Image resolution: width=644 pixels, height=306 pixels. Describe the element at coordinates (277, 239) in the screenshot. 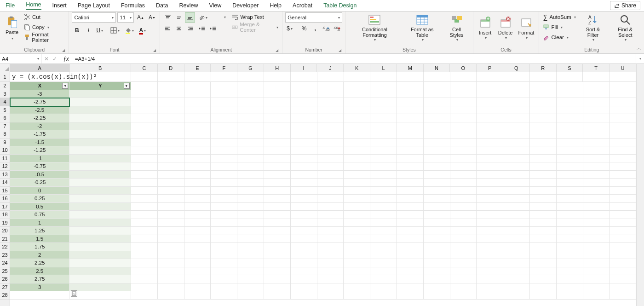

I see `cell-H21` at that location.